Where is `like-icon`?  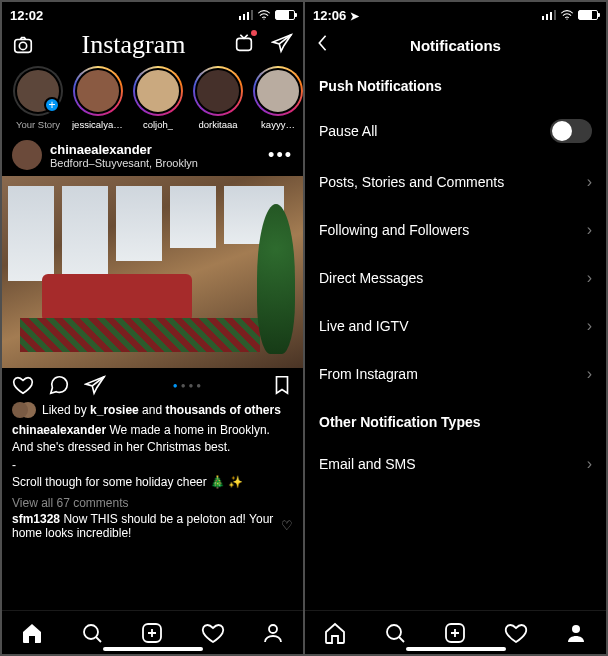
like-icon is located at coordinates (23, 385).